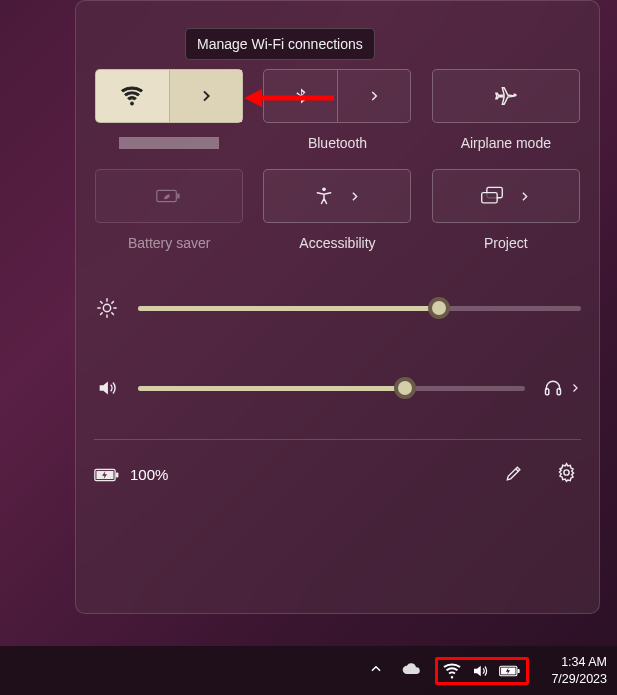  I want to click on airplane-tile, so click(506, 96).